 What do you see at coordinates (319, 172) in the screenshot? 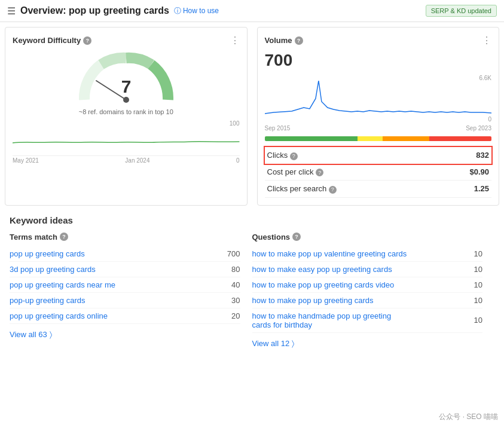
I see `metric-help-icon-1: ?` at bounding box center [319, 172].